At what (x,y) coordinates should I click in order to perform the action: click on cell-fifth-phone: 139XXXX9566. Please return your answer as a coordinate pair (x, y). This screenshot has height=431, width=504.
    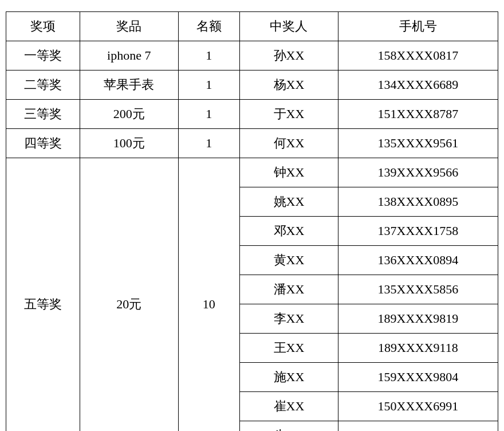
    Looking at the image, I should click on (418, 173).